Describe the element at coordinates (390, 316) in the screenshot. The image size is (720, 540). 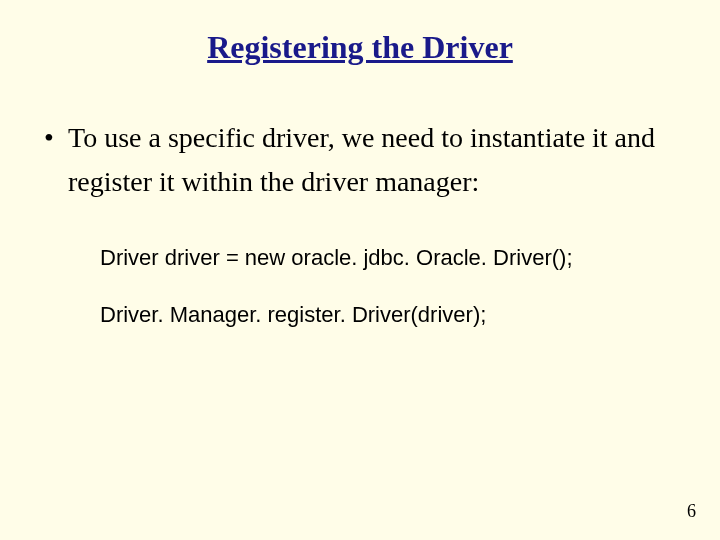
I see `code-line-2: Driver. Manager. register. Driver(driver…` at that location.